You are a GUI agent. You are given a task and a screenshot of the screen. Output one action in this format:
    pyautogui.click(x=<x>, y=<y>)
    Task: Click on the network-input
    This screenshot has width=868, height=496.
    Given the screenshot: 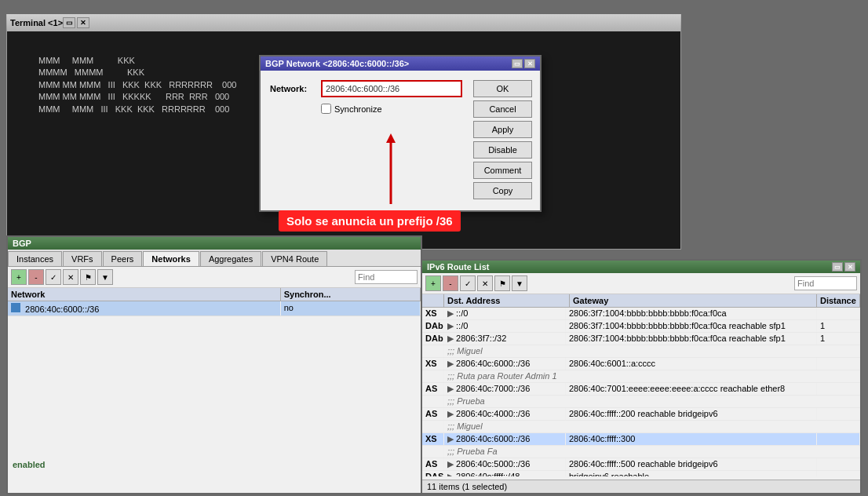 What is the action you would take?
    pyautogui.click(x=392, y=89)
    